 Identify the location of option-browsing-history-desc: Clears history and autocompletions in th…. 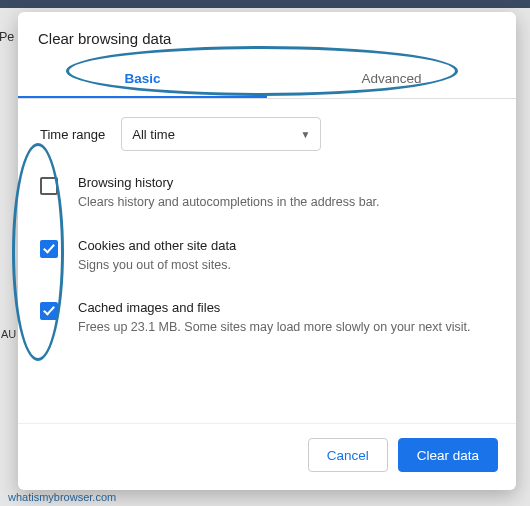
(229, 203).